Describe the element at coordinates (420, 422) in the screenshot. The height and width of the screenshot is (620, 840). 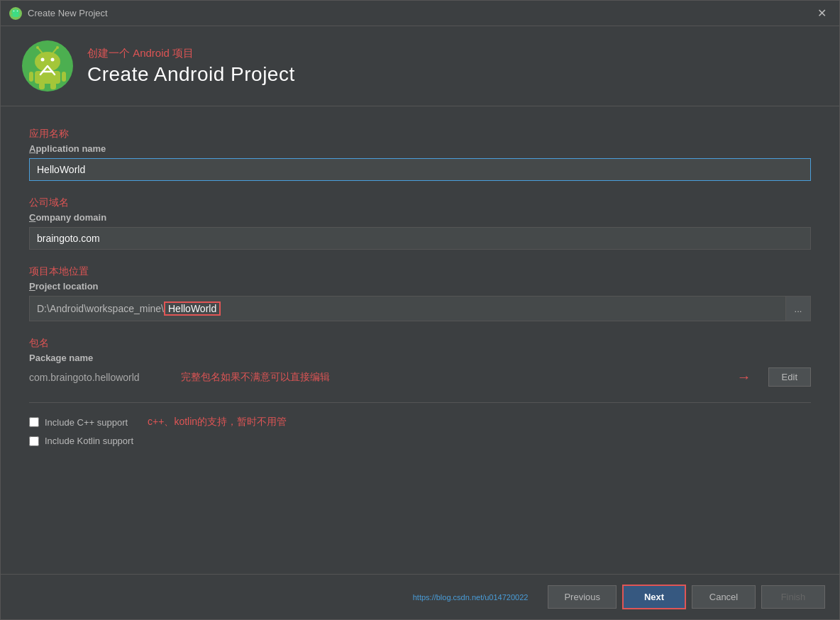
I see `cpp-support-row: Include C++ support c++、kotlin的支持，暂时不用管` at that location.